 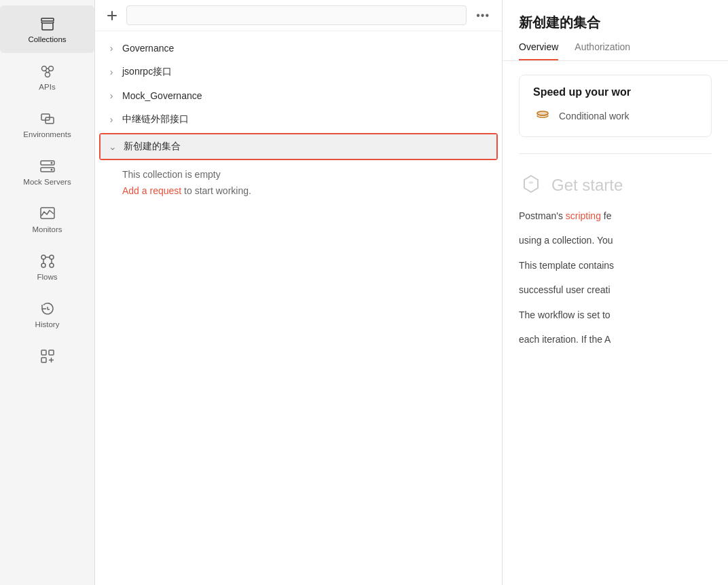 What do you see at coordinates (615, 257) in the screenshot?
I see `get-started-section: Get starte Postman's scripting fe using …` at bounding box center [615, 257].